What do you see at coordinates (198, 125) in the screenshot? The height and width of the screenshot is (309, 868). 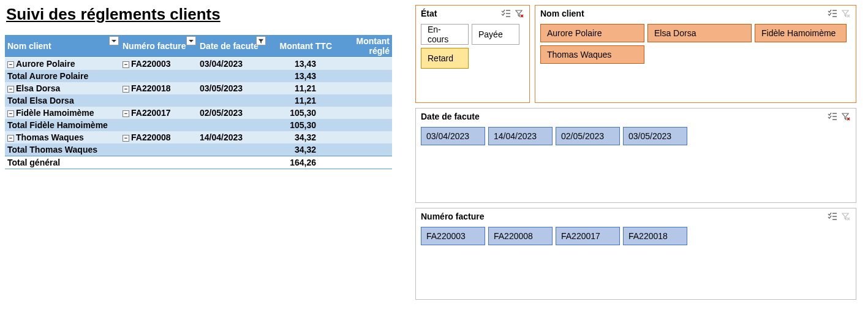 I see `table-row: Total Fidèle Hamoimème 105,30` at bounding box center [198, 125].